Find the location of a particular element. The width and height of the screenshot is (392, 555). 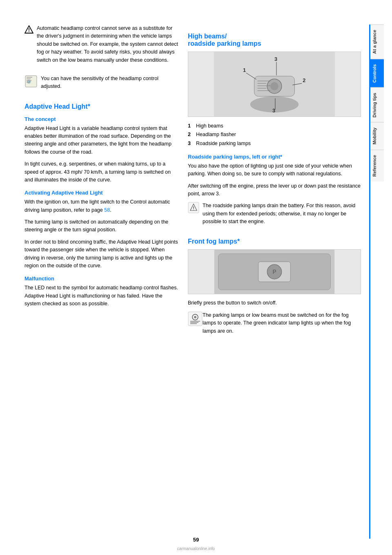

svg-text: 2 is located at coordinates (304, 80).